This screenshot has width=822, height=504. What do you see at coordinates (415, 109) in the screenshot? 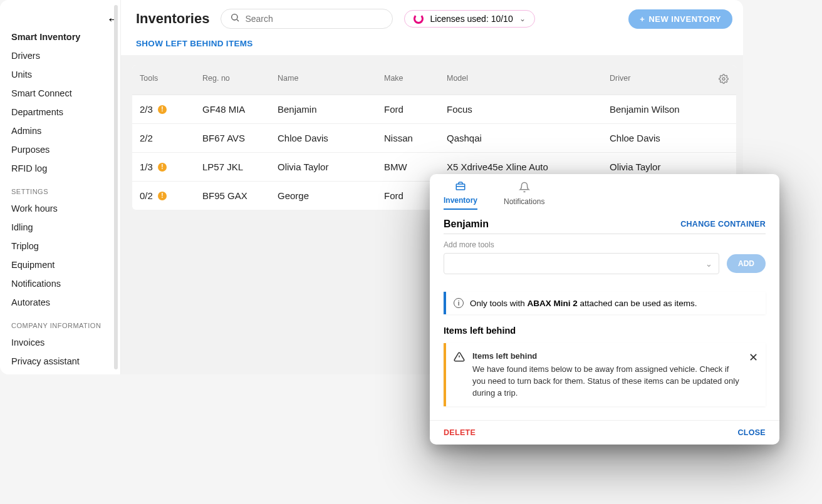
I see `cell-make: Ford` at bounding box center [415, 109].